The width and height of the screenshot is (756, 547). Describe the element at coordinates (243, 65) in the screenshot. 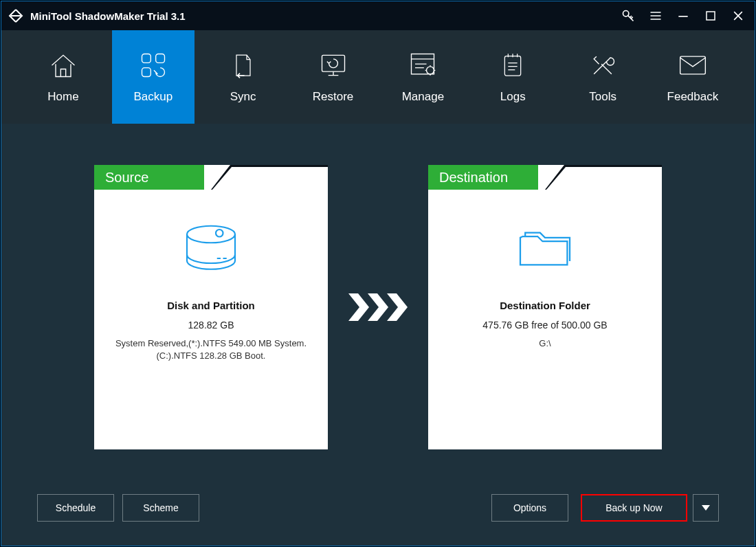

I see `sync-icon` at that location.